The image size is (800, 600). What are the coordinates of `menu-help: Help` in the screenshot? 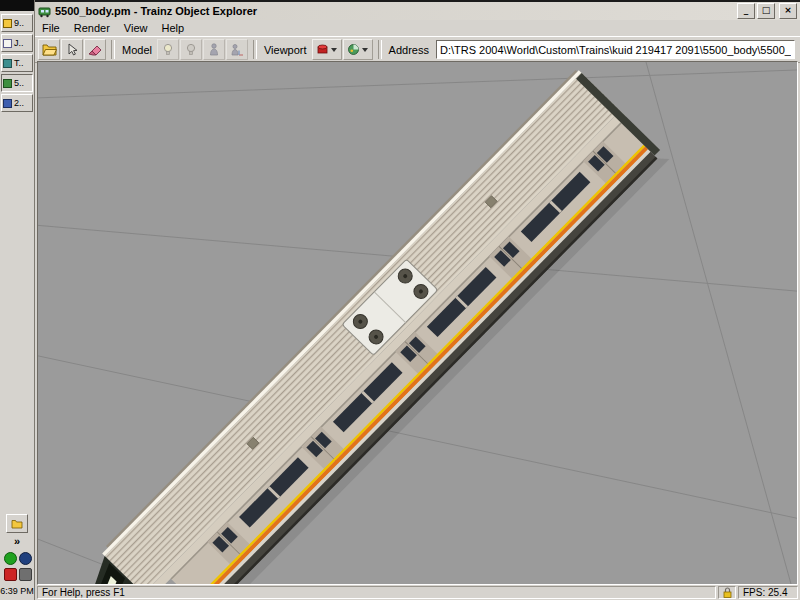 It's located at (172, 28).